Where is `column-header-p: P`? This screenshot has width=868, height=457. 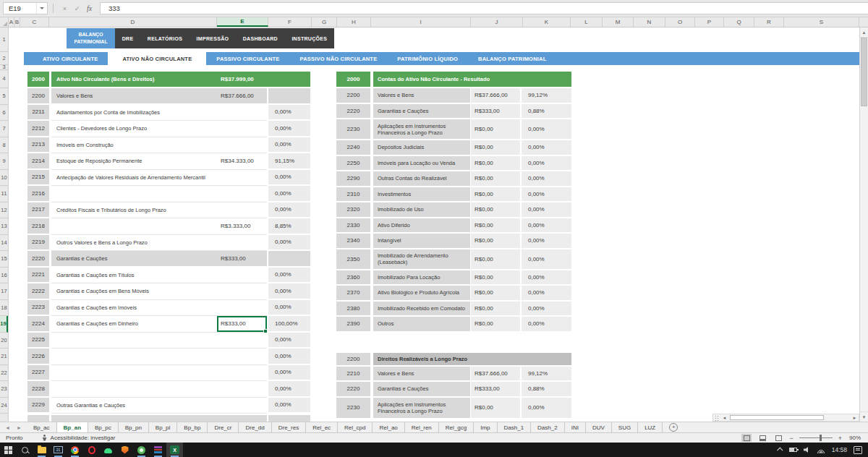
column-header-p: P is located at coordinates (710, 22).